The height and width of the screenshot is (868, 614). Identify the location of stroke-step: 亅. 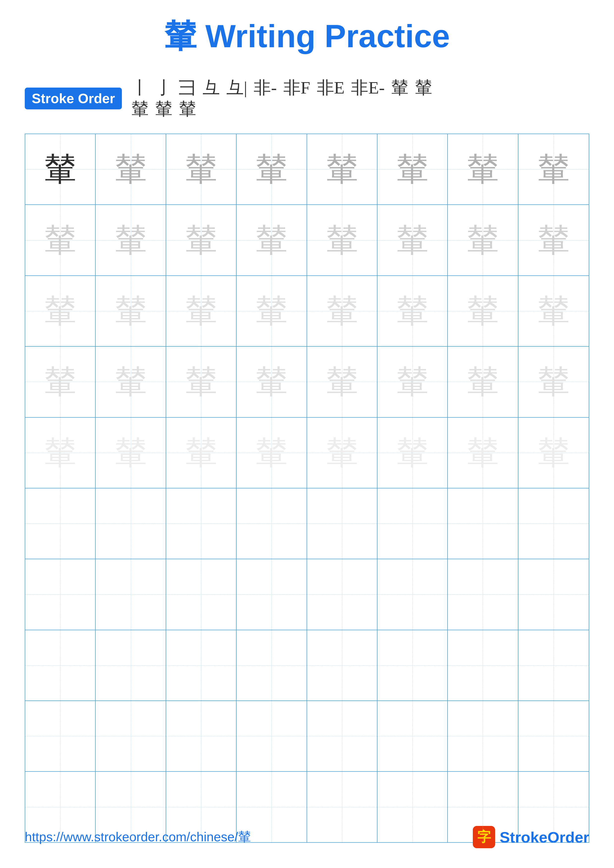
(164, 88).